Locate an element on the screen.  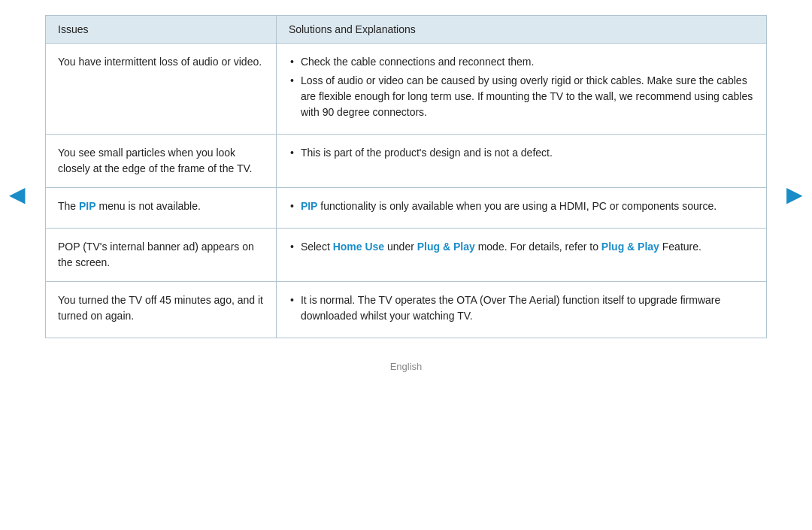
solution-cell: It is normal. The TV operates the OTA (O… is located at coordinates (521, 310).